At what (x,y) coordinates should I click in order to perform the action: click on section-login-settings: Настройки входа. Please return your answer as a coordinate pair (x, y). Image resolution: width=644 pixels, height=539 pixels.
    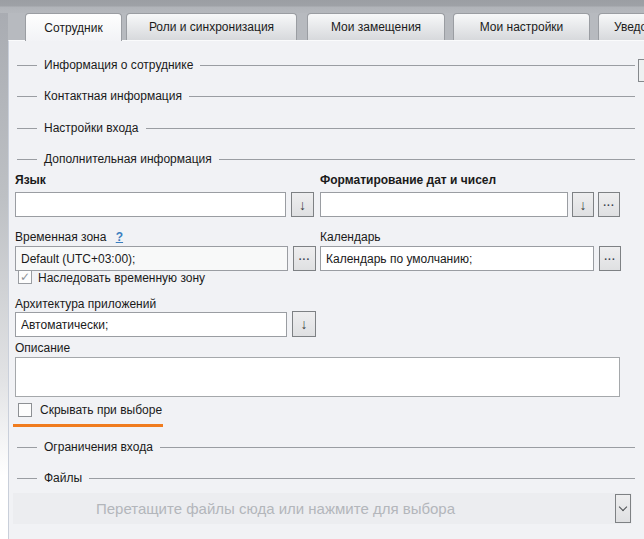
    Looking at the image, I should click on (326, 128).